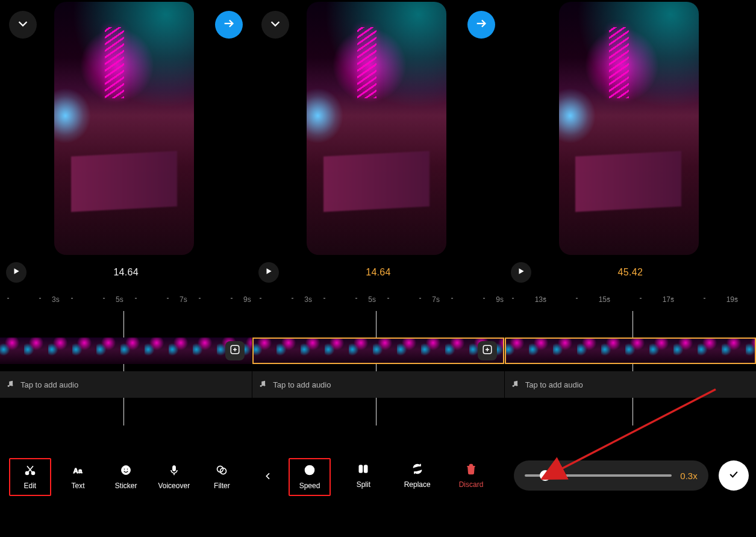  I want to click on ruler-label: 13s, so click(541, 300).